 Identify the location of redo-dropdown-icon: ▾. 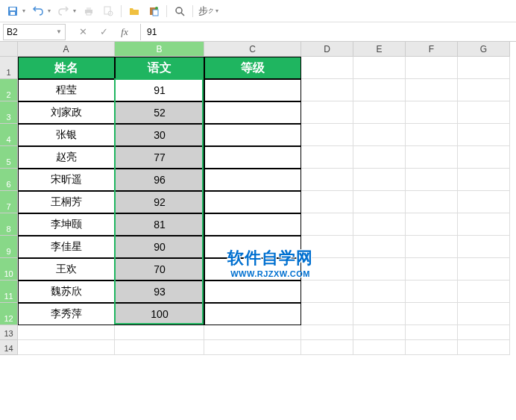
(75, 10).